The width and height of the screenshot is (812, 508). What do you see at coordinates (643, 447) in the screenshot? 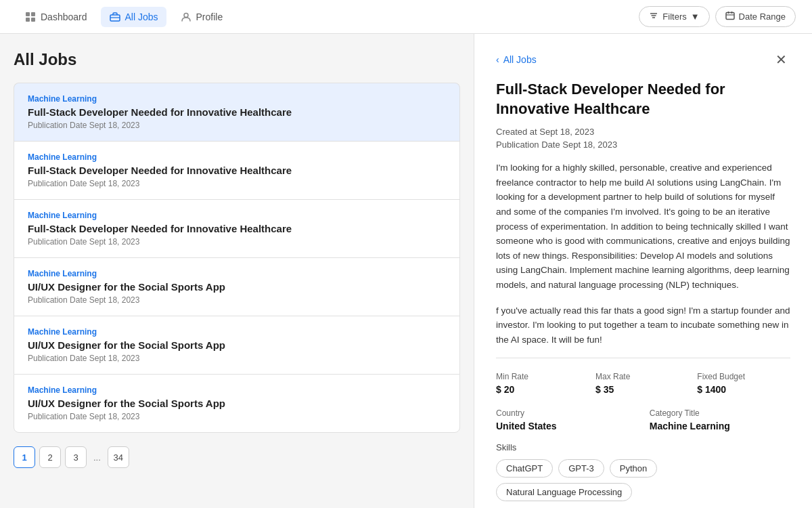
I see `skills-label: Skills` at bounding box center [643, 447].